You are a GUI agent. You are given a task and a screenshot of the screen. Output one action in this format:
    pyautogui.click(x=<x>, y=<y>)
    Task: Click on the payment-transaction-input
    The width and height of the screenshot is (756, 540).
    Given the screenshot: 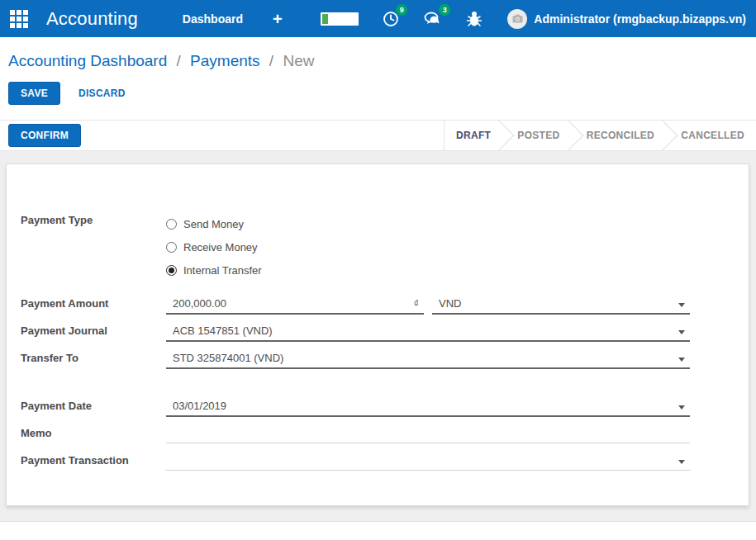 What is the action you would take?
    pyautogui.click(x=430, y=461)
    